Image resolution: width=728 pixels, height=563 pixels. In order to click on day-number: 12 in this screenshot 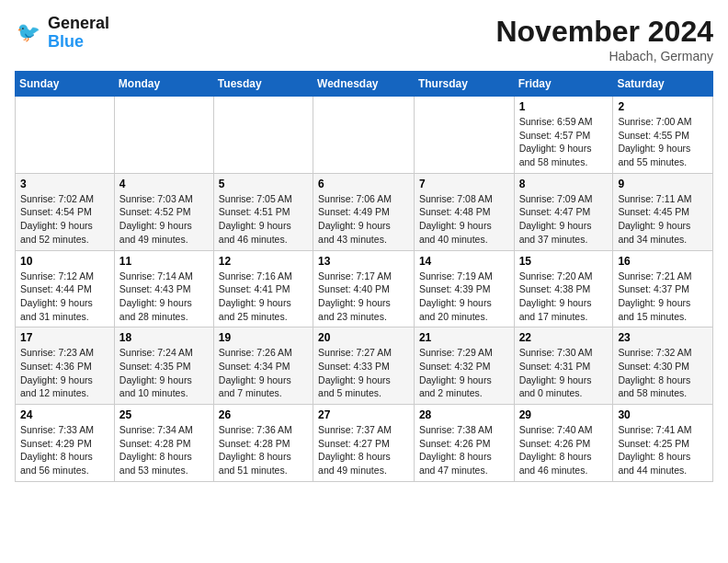, I will do `click(263, 261)`.